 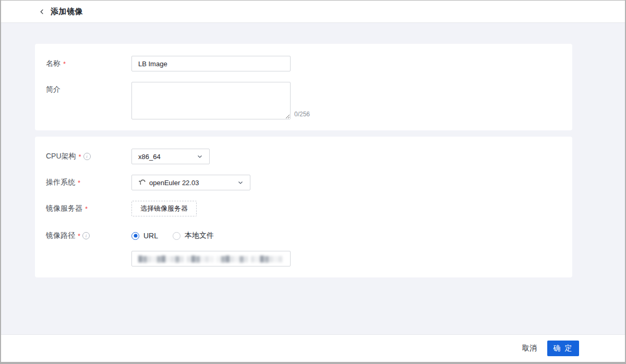 What do you see at coordinates (221, 101) in the screenshot?
I see `description-field-wrap: 0/256` at bounding box center [221, 101].